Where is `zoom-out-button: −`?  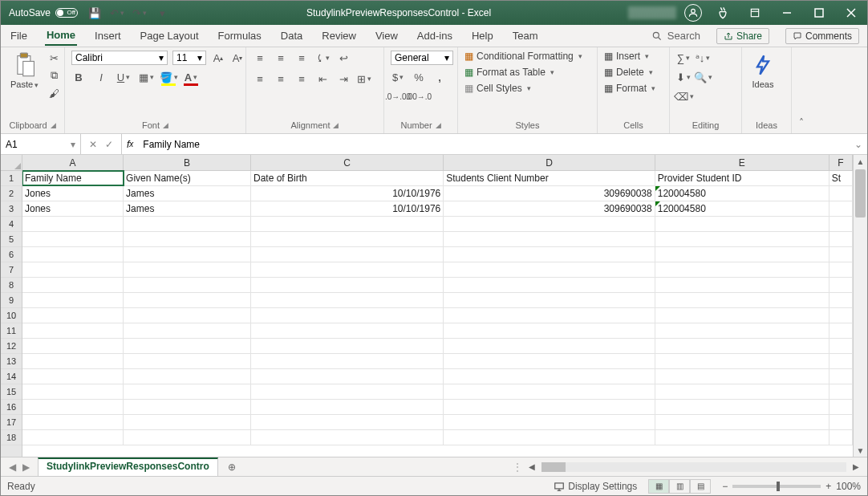 zoom-out-button: − is located at coordinates (725, 486).